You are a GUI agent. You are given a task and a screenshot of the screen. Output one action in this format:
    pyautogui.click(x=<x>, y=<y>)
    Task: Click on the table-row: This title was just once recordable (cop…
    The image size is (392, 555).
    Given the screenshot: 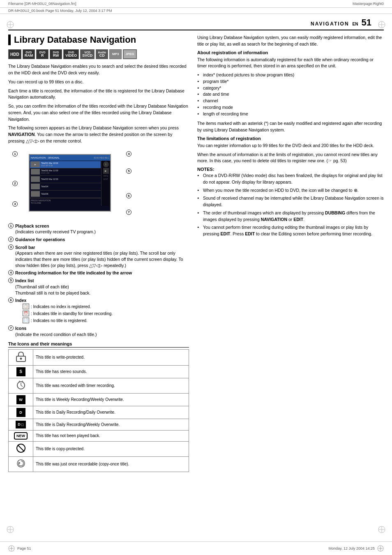 What is the action you would take?
    pyautogui.click(x=99, y=464)
    